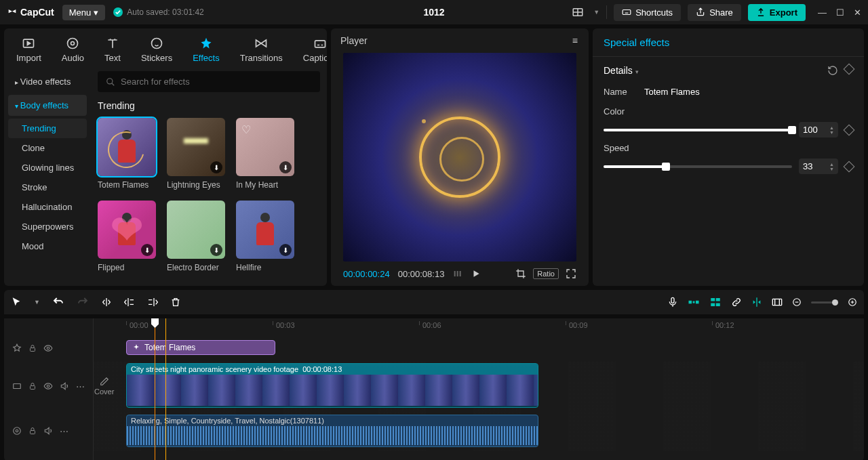 The image size is (868, 460). What do you see at coordinates (757, 302) in the screenshot?
I see `preview-axis-icon` at bounding box center [757, 302].